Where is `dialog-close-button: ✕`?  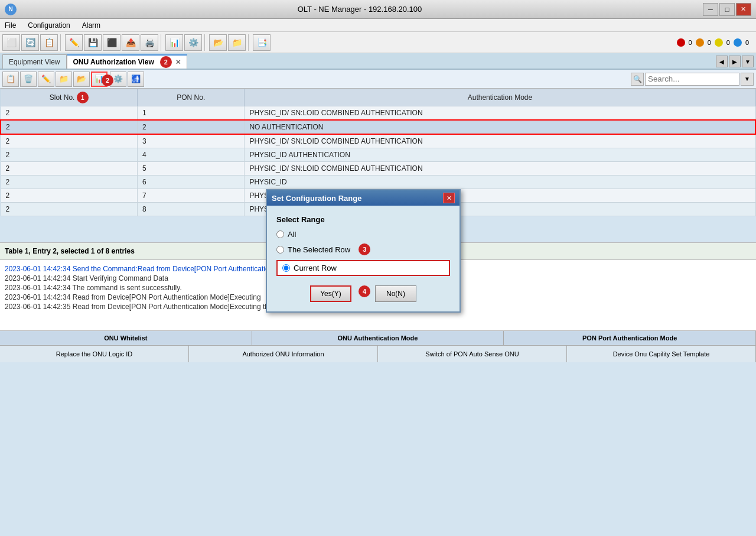
dialog-close-button: ✕ is located at coordinates (449, 198).